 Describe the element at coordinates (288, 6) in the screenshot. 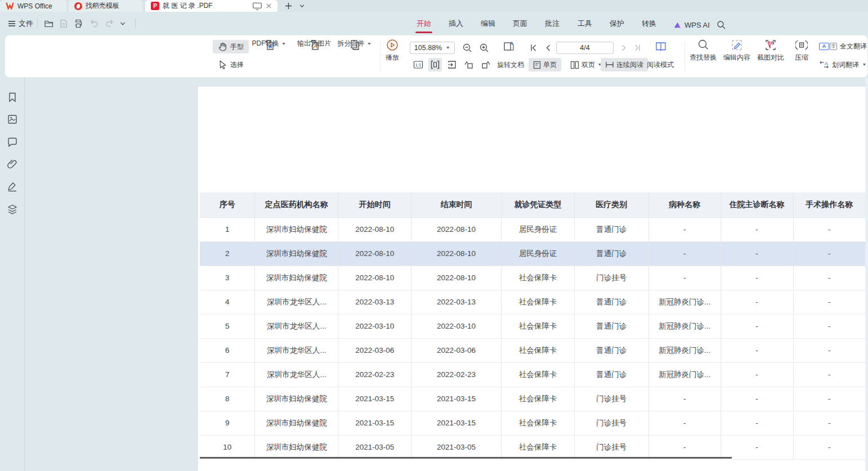

I see `new-tab-button` at that location.